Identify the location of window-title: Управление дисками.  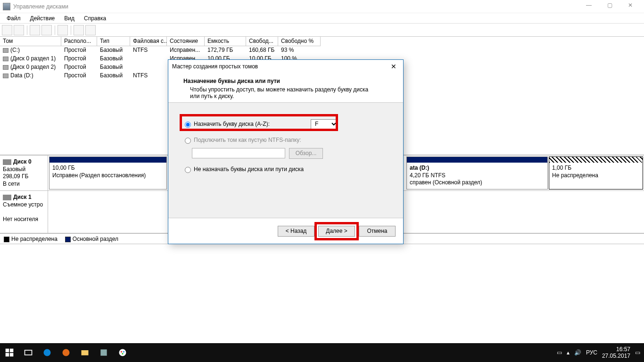
(41, 7).